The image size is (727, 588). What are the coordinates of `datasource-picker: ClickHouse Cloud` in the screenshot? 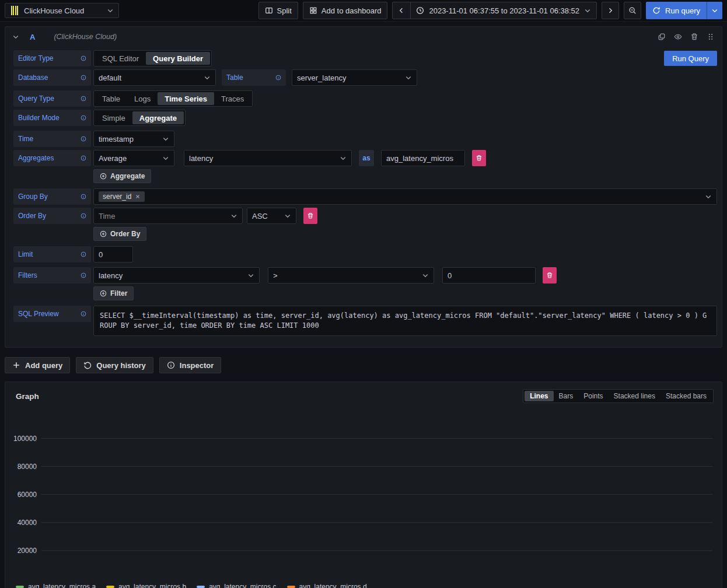 It's located at (62, 10).